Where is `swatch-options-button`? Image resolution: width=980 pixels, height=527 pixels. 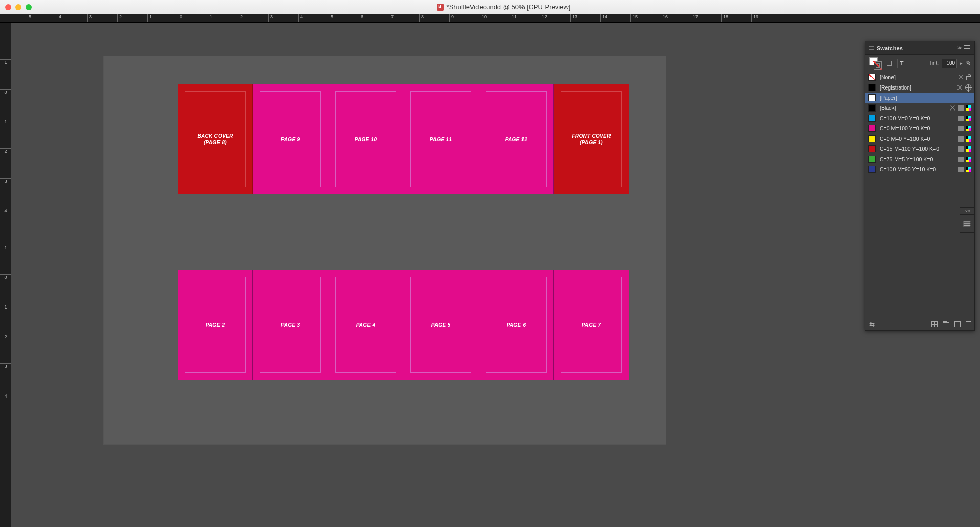 swatch-options-button is located at coordinates (934, 324).